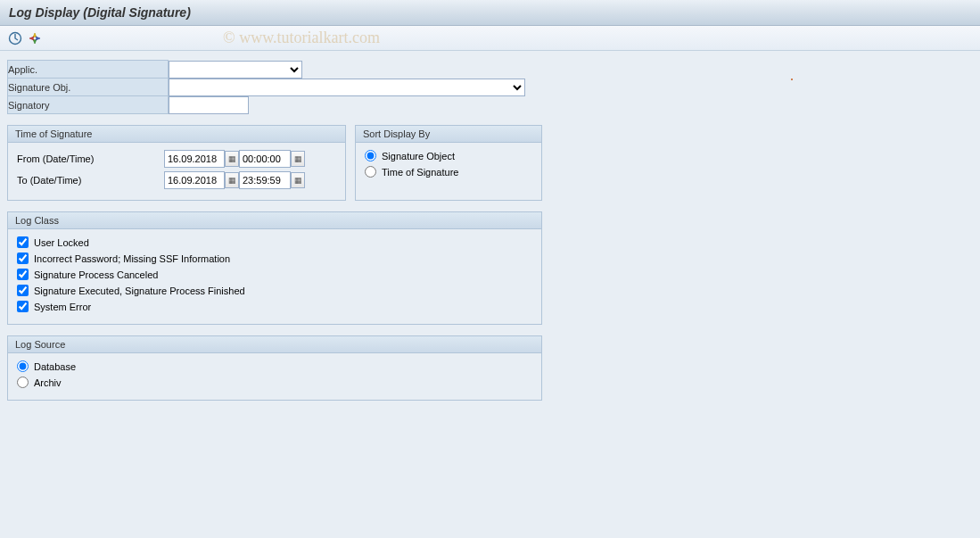 This screenshot has width=980, height=538. What do you see at coordinates (62, 243) in the screenshot?
I see `logclass-label-0: User Locked` at bounding box center [62, 243].